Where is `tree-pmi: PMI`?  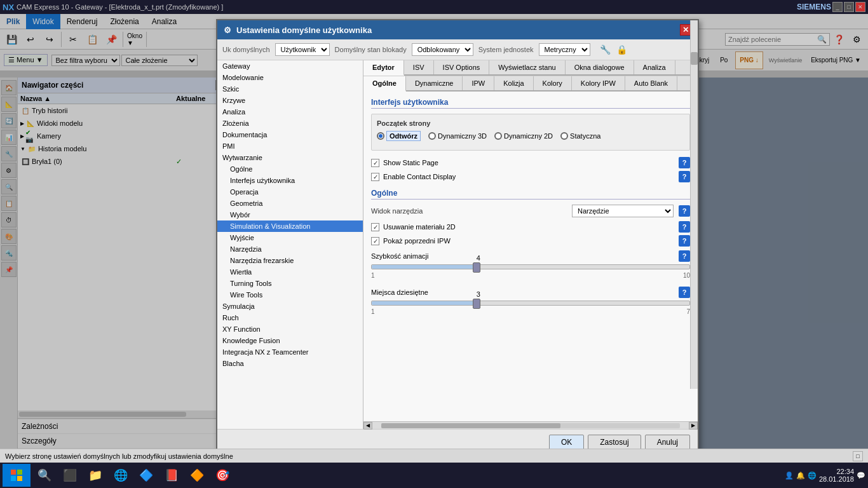 tree-pmi: PMI is located at coordinates (290, 146).